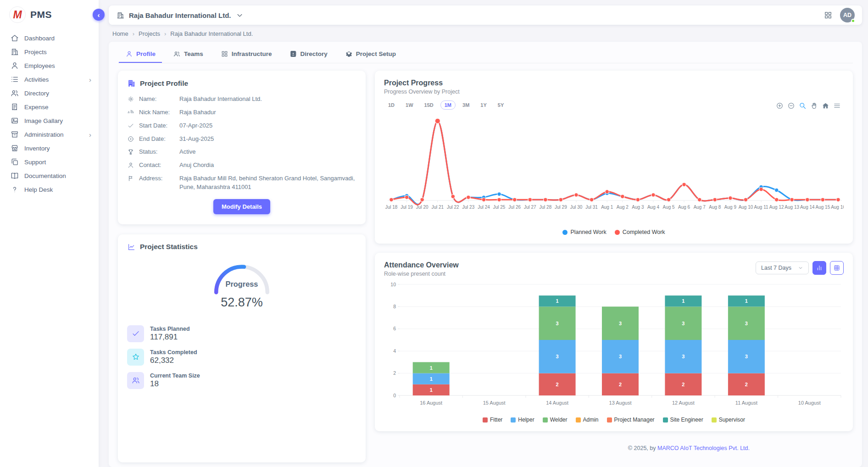  What do you see at coordinates (54, 135) in the screenshot?
I see `sidebar-item-label: Administration` at bounding box center [54, 135].